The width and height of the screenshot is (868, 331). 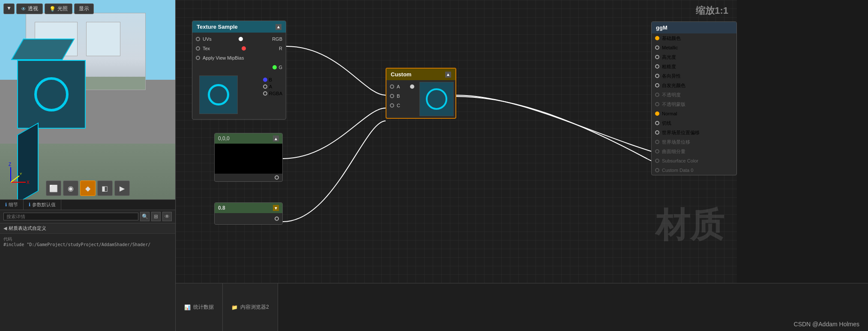 What do you see at coordinates (265, 87) in the screenshot?
I see `a-output-pin` at bounding box center [265, 87].